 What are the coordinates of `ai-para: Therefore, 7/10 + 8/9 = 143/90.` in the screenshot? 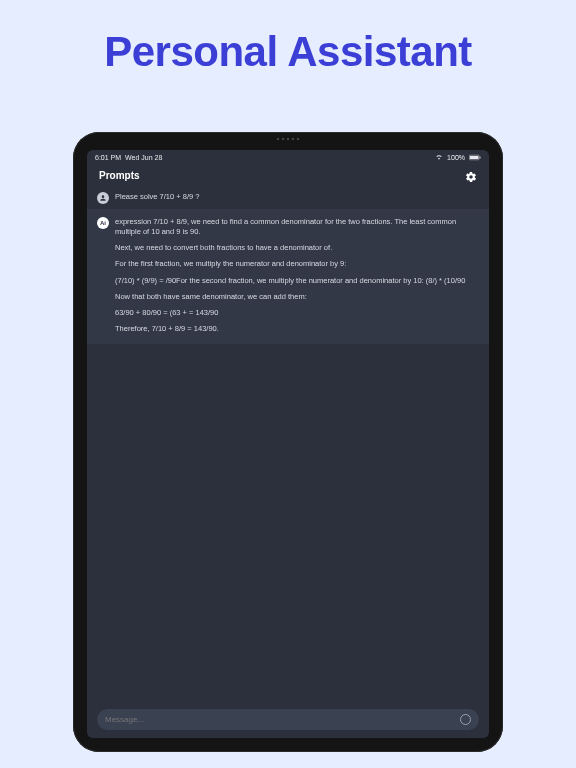 It's located at (297, 329).